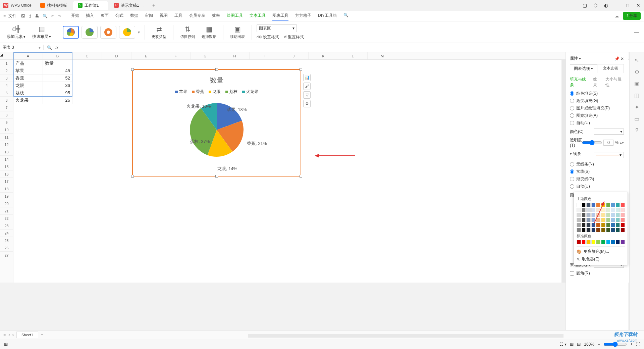 This screenshot has width=644, height=349. I want to click on hamburger-icon: ≡, so click(5, 16).